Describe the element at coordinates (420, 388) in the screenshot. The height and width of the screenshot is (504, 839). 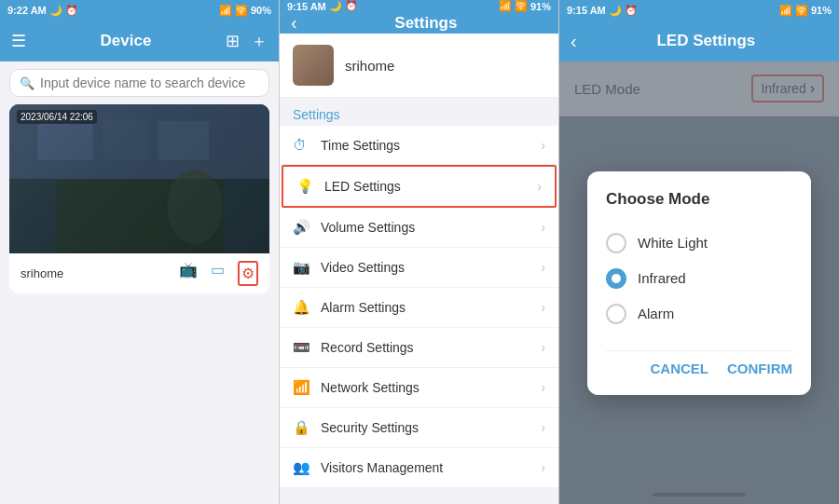
I see `settings-item-network: 📶 Network Settings ›` at that location.